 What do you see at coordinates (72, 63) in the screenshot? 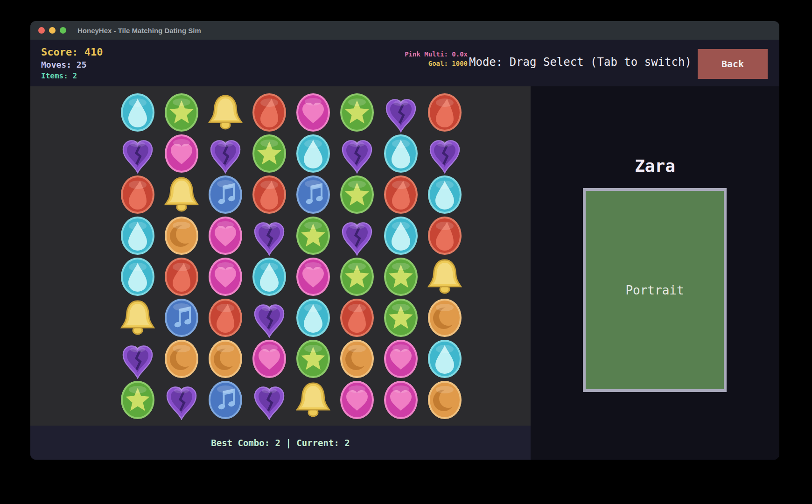
I see `hud-left-stats: Score: 410 Moves: 25 Items: 2` at bounding box center [72, 63].